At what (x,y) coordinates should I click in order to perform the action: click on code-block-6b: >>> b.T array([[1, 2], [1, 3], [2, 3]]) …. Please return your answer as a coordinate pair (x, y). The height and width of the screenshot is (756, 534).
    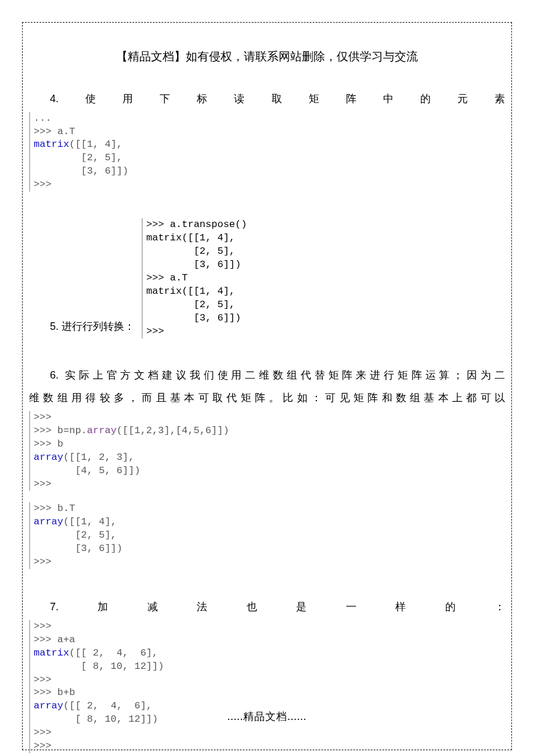
    Looking at the image, I should click on (267, 535).